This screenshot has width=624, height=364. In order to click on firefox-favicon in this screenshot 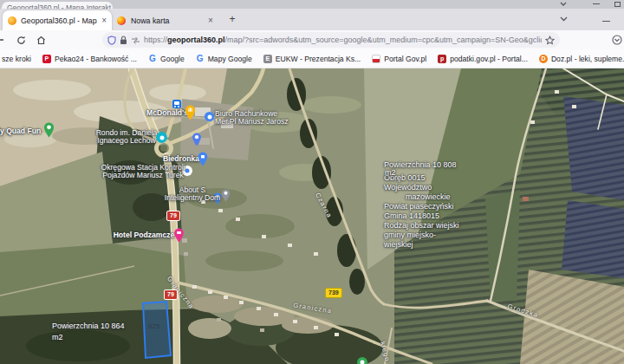, I will do `click(121, 21)`.